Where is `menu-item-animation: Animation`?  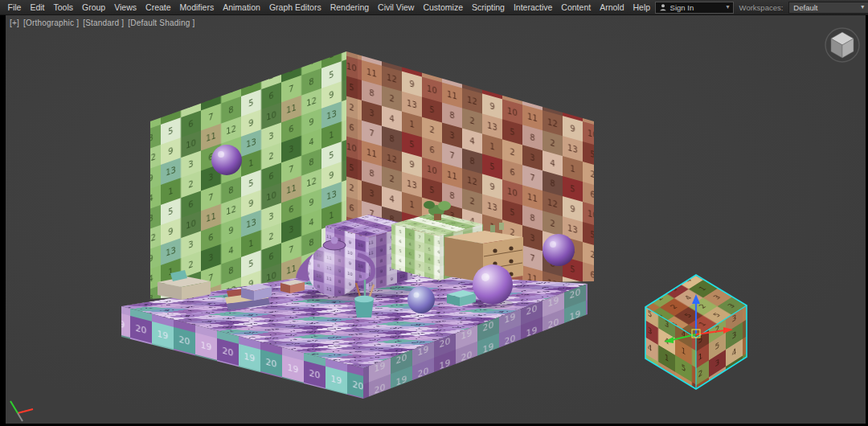
menu-item-animation: Animation is located at coordinates (242, 7).